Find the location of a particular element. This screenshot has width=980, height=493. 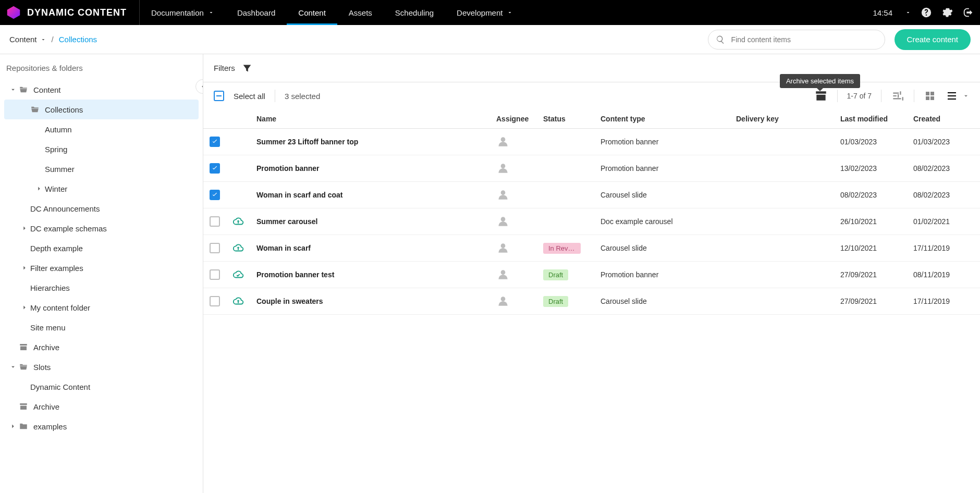

tree-label: Hierarchies is located at coordinates (50, 288).